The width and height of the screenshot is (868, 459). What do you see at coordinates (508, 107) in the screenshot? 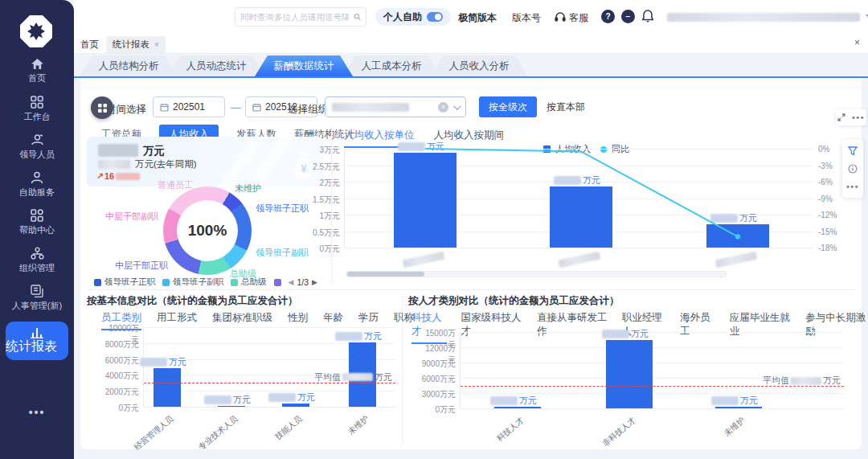
I see `scope-full-button: 按全级次` at bounding box center [508, 107].